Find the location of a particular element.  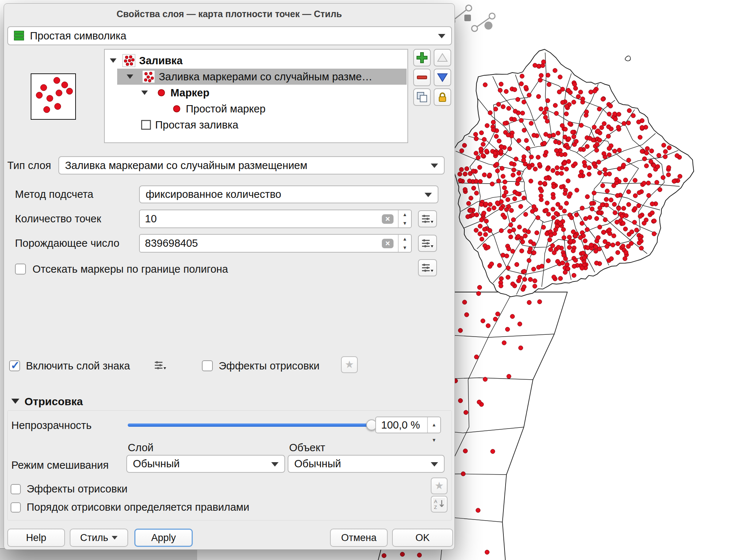

help-button: Help is located at coordinates (36, 538).